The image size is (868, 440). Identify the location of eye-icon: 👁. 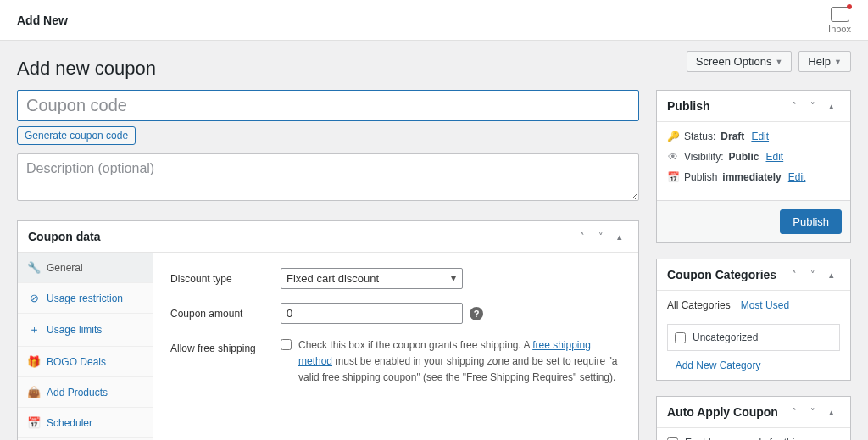
(673, 157).